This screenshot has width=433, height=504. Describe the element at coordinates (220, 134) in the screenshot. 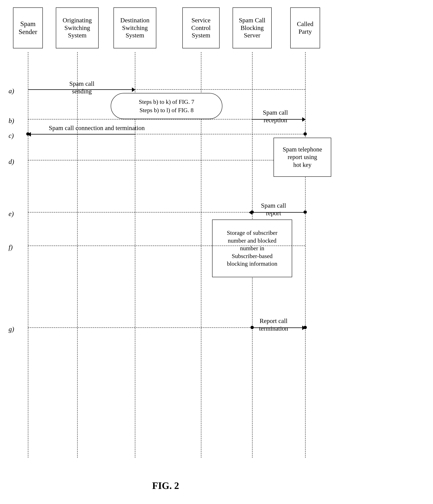

I see `dashed-c-right2` at that location.